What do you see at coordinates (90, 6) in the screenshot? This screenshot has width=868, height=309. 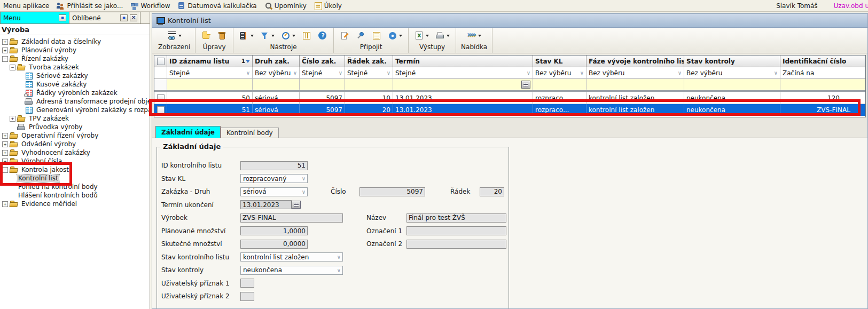 I see `menu-item-prihlasit-se-jako: Přihlásit se jako...` at bounding box center [90, 6].